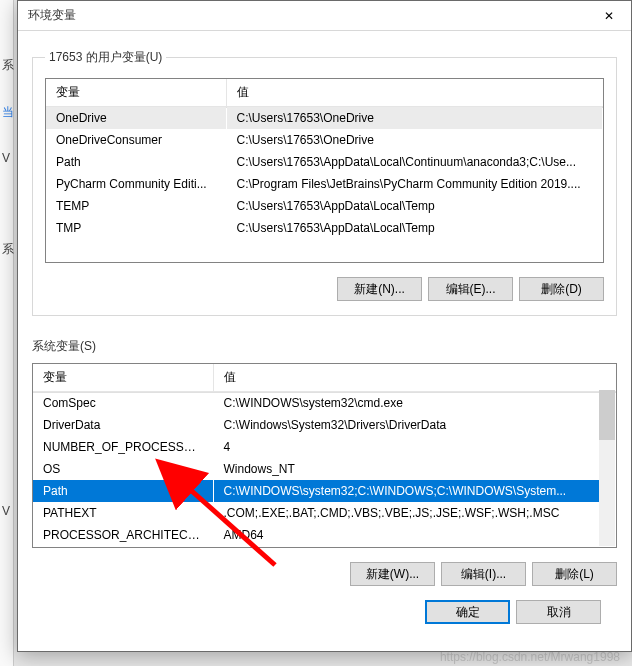 Image resolution: width=632 pixels, height=666 pixels. What do you see at coordinates (136, 228) in the screenshot?
I see `cell-name: TMP` at bounding box center [136, 228].